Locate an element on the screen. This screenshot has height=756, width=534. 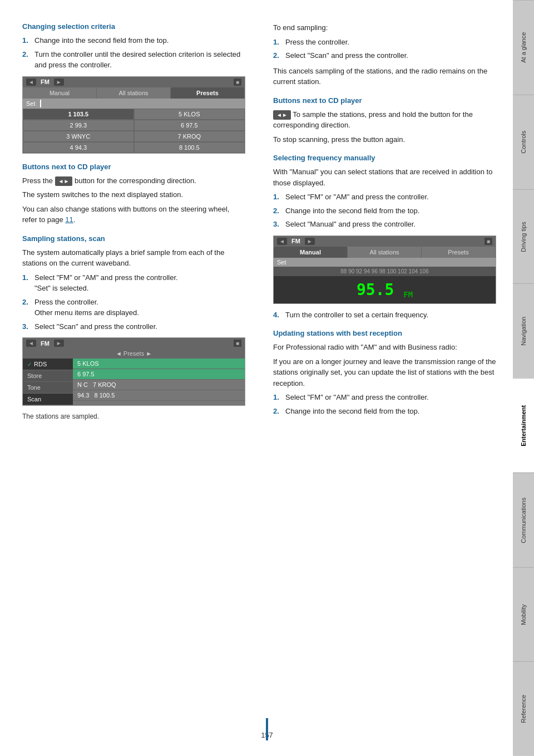
radio-corner4: ► is located at coordinates (59, 343).